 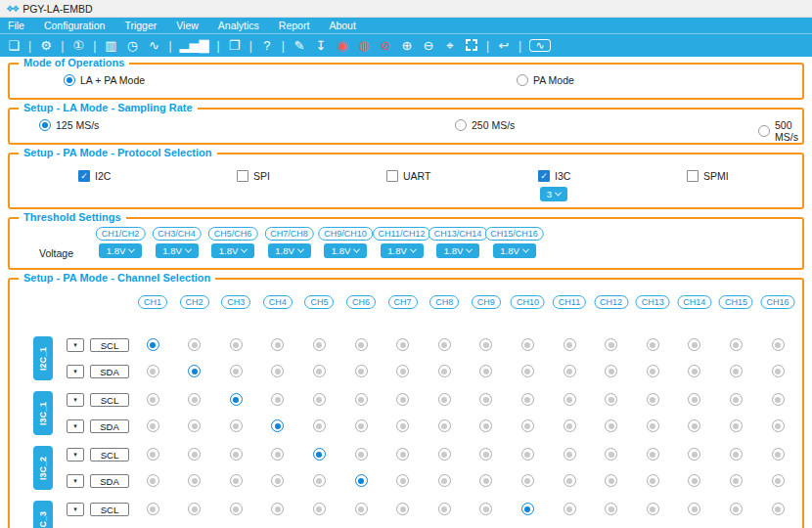 I want to click on no-entry-icon: ⊘, so click(x=385, y=45).